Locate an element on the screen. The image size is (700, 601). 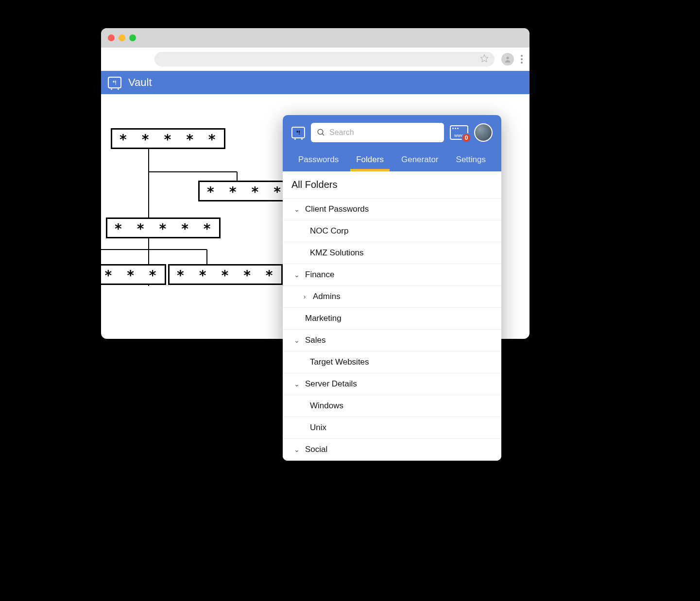
folder-client-passwords: ⌄ Client Passwords is located at coordinates (392, 210).